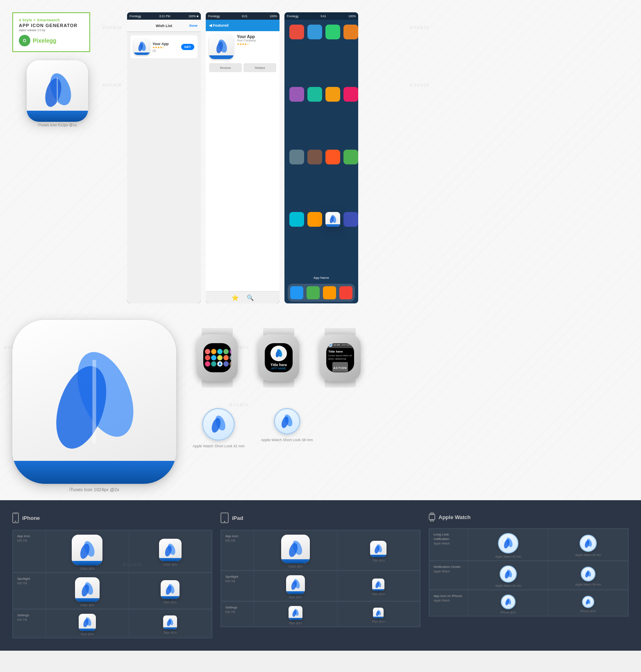 The width and height of the screenshot is (641, 672). What do you see at coordinates (30, 591) in the screenshot?
I see `iphone-spotlight-label: Spotlight iOS 7/8` at bounding box center [30, 591].